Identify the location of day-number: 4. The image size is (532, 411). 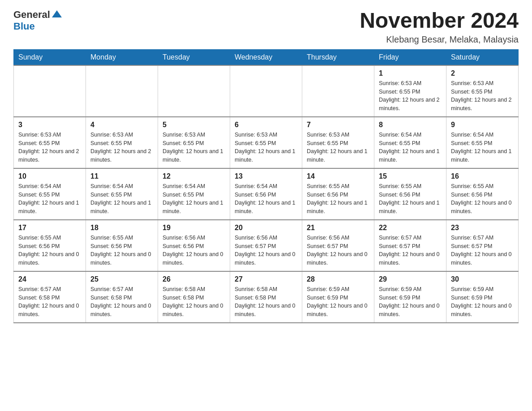
(122, 125).